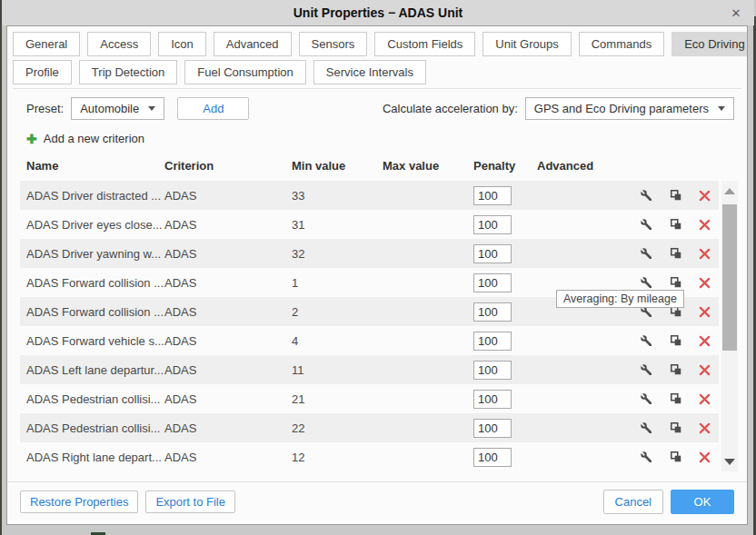 The height and width of the screenshot is (535, 756). Describe the element at coordinates (710, 44) in the screenshot. I see `tab-eco-driving: Eco Driving` at that location.